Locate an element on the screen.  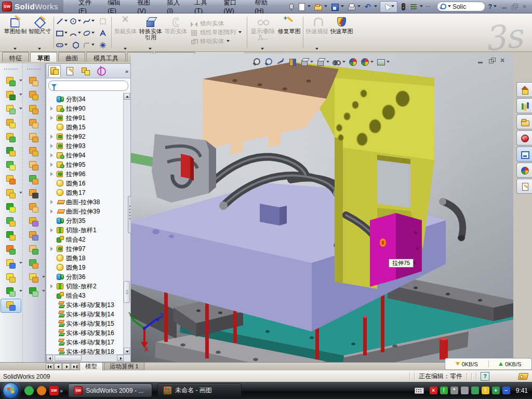
slide-insert is located at coordinates (185, 166).